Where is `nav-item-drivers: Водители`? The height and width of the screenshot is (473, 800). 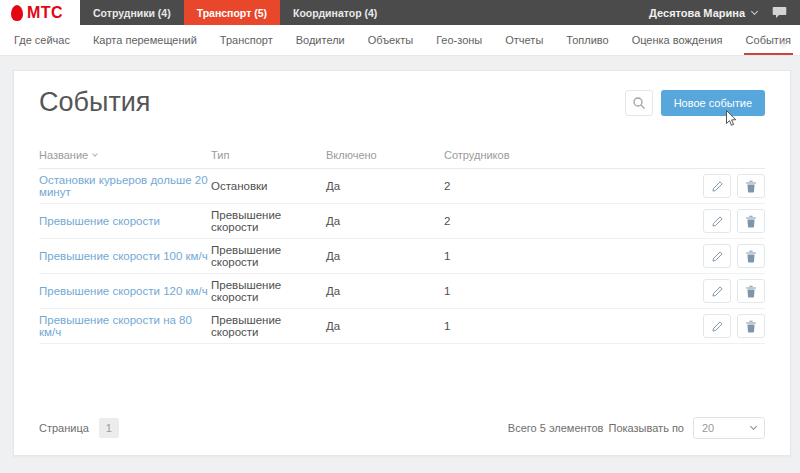 nav-item-drivers: Водители is located at coordinates (320, 40).